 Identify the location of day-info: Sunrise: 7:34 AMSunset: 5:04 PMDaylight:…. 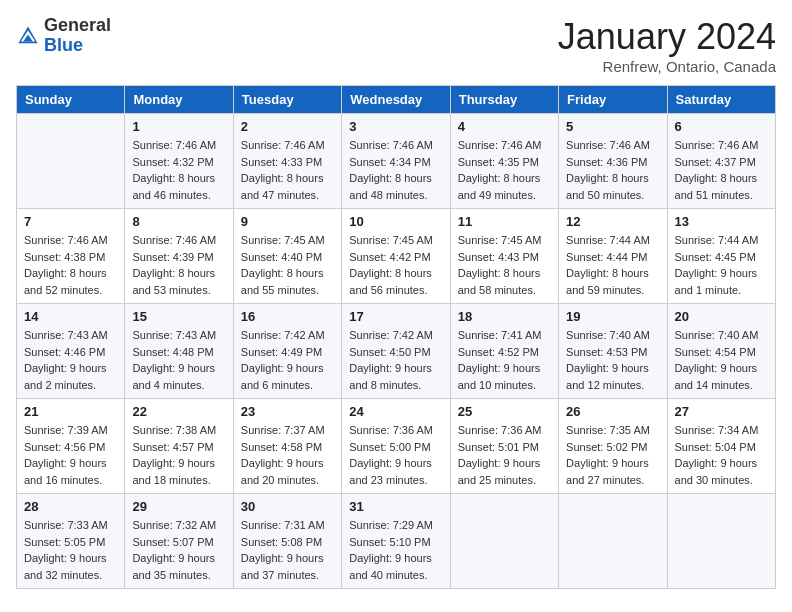
(722, 455).